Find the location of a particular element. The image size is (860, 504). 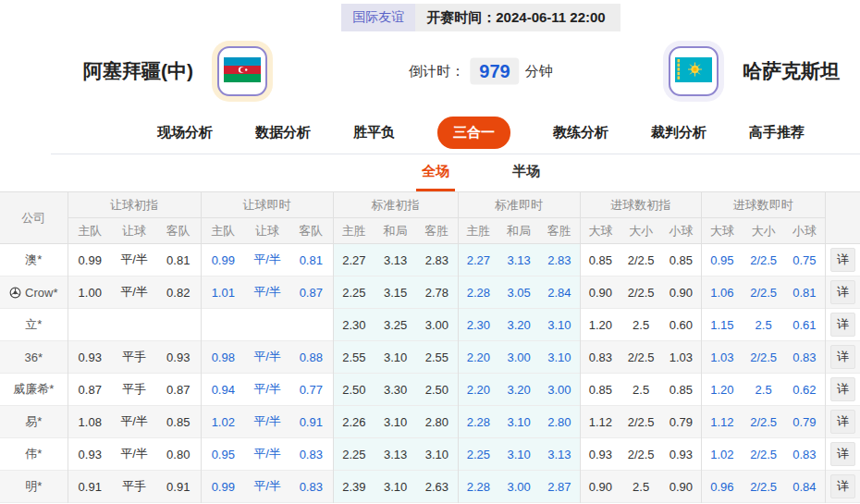

company-cell: Crow* is located at coordinates (33, 292).